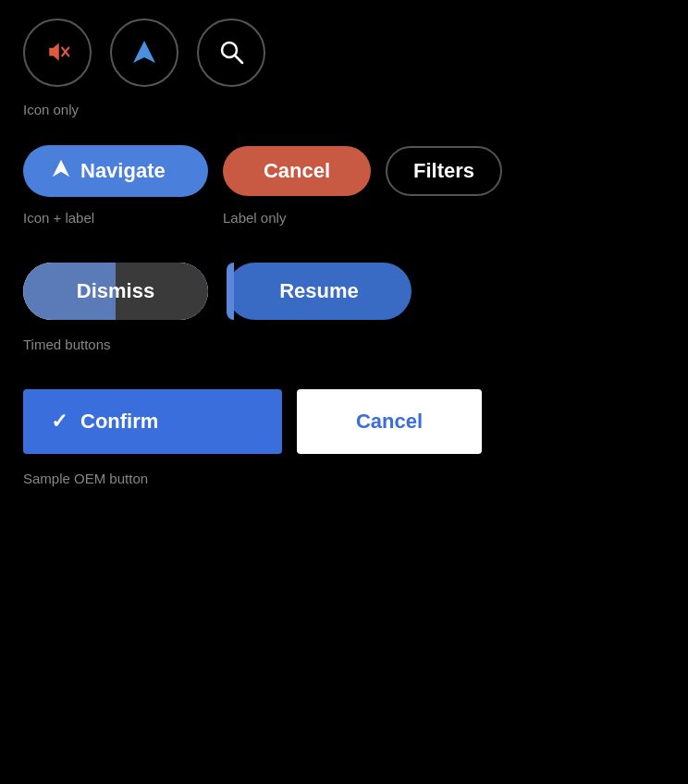  I want to click on navigate-circle-icon, so click(144, 54).